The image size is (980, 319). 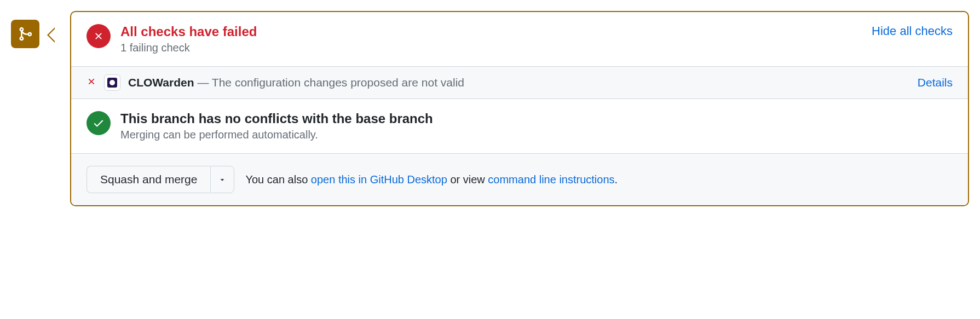 I want to click on fail-status-icon, so click(x=99, y=36).